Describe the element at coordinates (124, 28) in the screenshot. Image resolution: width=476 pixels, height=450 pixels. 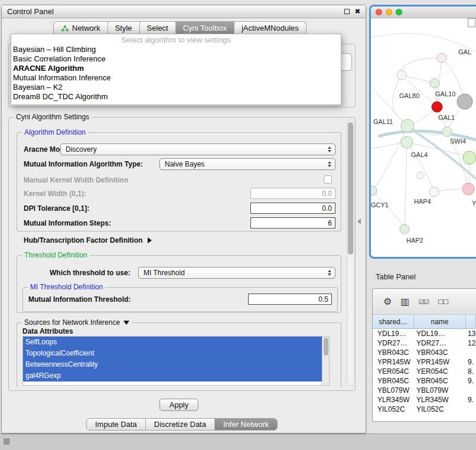
I see `tab-style: Style` at that location.